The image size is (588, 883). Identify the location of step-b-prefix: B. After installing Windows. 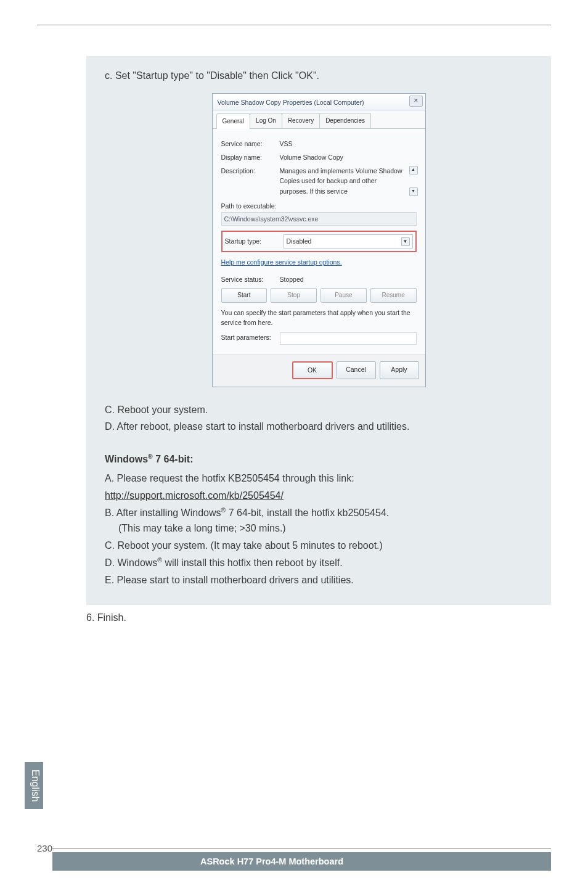
(163, 513).